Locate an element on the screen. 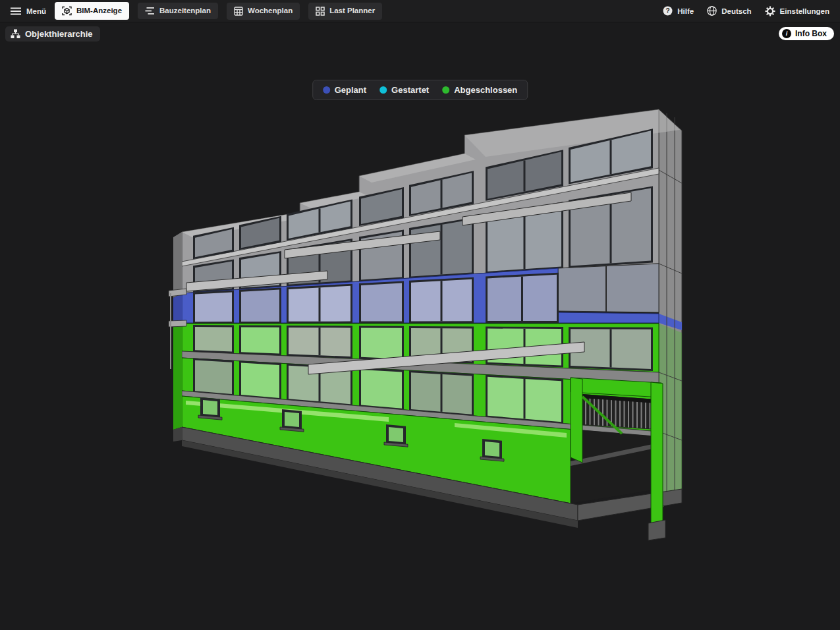 This screenshot has width=840, height=630. main-menu-label: Menü is located at coordinates (36, 11).